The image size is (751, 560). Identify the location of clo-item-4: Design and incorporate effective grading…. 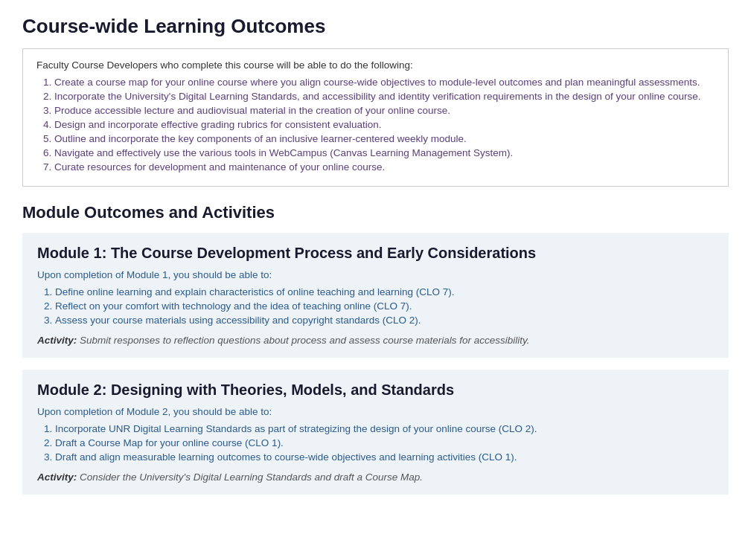
(384, 125).